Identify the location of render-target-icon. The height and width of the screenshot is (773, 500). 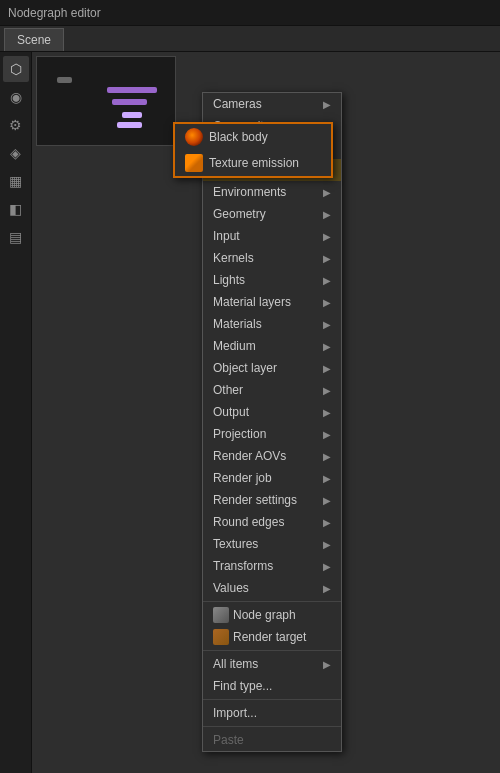
(221, 637).